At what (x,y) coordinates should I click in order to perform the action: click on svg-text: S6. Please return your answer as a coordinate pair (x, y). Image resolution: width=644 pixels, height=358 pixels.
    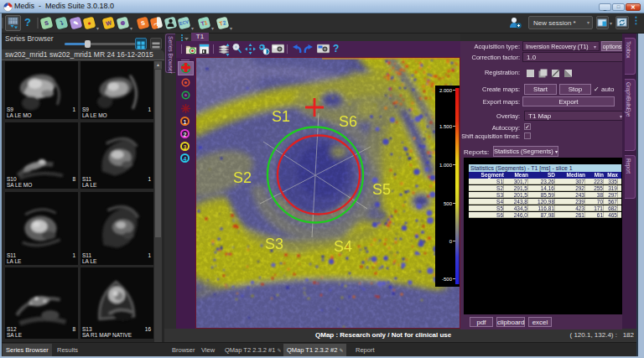
    Looking at the image, I should click on (348, 122).